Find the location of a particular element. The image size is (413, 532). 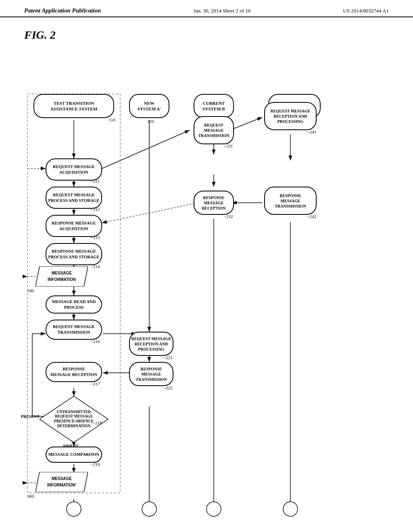

ref-218: ~218 is located at coordinates (97, 423).